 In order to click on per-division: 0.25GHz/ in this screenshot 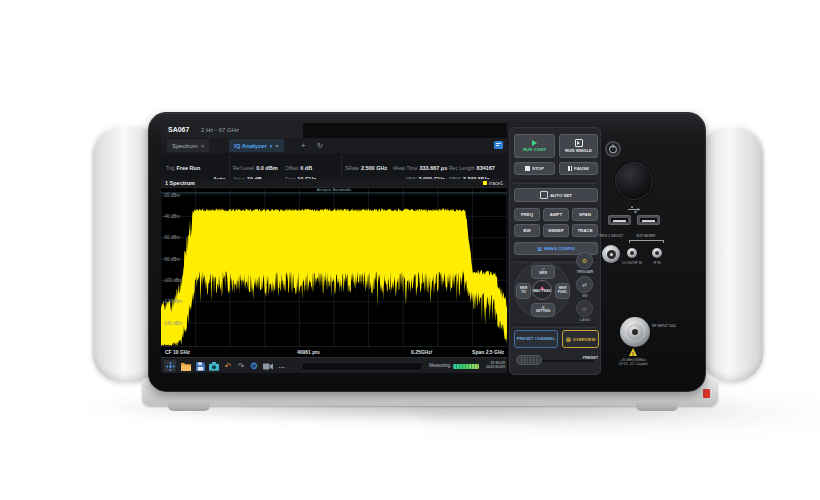, I will do `click(422, 352)`.